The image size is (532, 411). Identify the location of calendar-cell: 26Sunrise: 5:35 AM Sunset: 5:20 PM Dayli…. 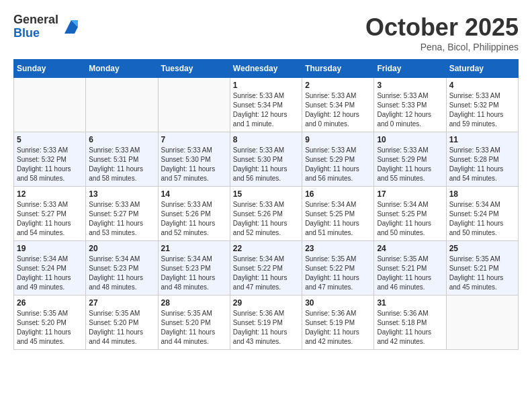
(50, 322).